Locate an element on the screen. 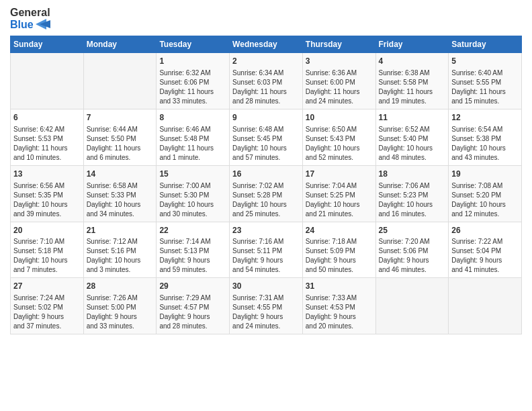 This screenshot has width=532, height=411. day-number: 27 is located at coordinates (47, 286).